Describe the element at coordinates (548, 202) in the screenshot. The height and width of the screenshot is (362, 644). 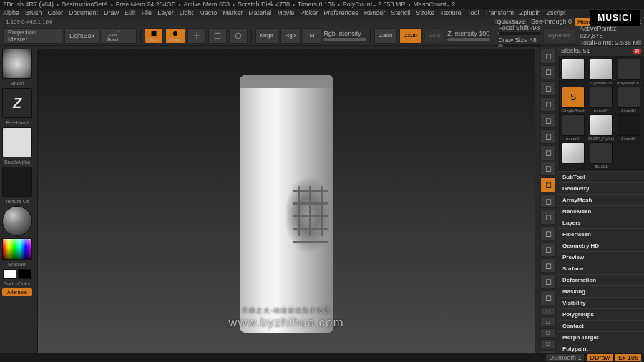
I see `shelf-l.sym: ◻` at that location.